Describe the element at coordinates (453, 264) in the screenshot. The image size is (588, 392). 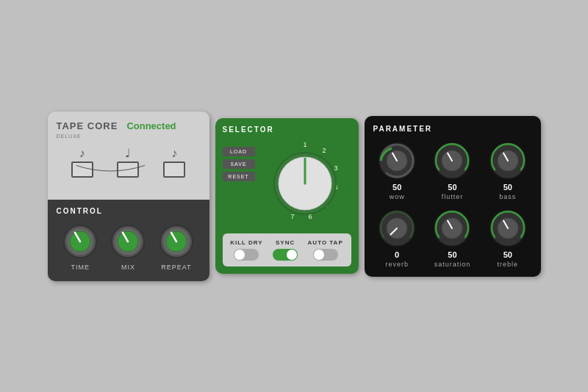
I see `saturation-name: saturation` at that location.